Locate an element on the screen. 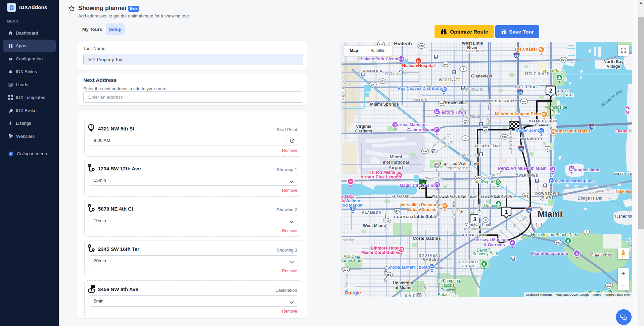 This screenshot has height=326, width=644. svg-text: 195 is located at coordinates (591, 127).